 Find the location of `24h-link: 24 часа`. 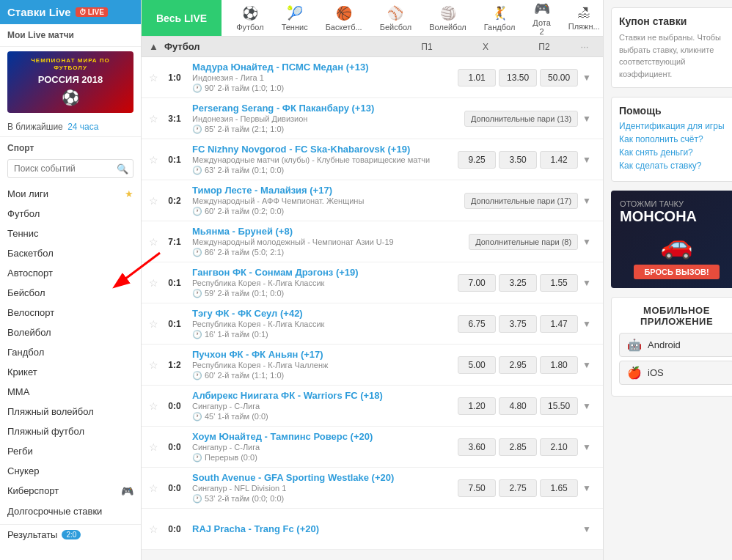

24h-link: 24 часа is located at coordinates (83, 127).